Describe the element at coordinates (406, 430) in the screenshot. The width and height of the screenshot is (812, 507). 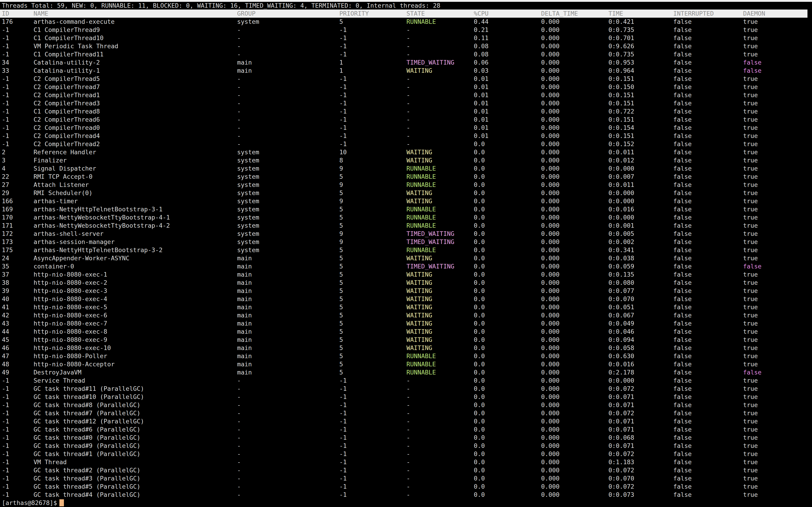
I see `thread-row: -1GC task thread#6 (ParallelGC)--1-0.00.…` at that location.